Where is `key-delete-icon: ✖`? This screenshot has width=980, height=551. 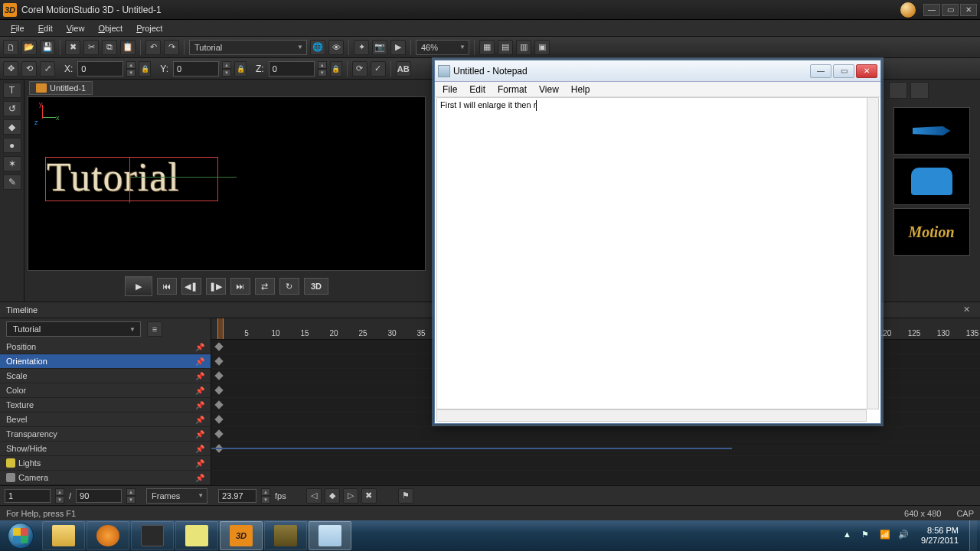 key-delete-icon: ✖ is located at coordinates (369, 496).